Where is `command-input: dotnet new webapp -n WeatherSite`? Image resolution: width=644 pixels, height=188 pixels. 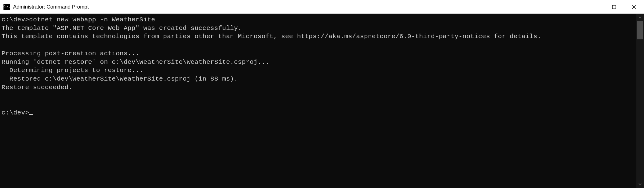
command-input: dotnet new webapp -n WeatherSite is located at coordinates (92, 20).